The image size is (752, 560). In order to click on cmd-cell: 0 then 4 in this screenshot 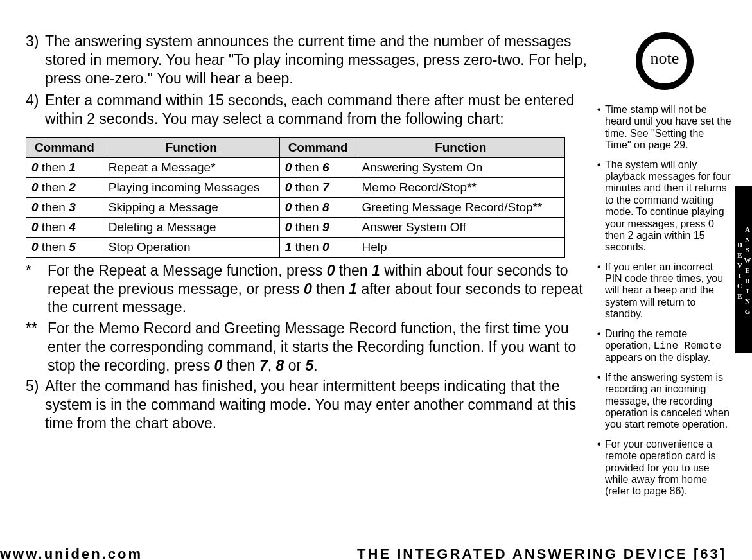, I will do `click(65, 227)`.